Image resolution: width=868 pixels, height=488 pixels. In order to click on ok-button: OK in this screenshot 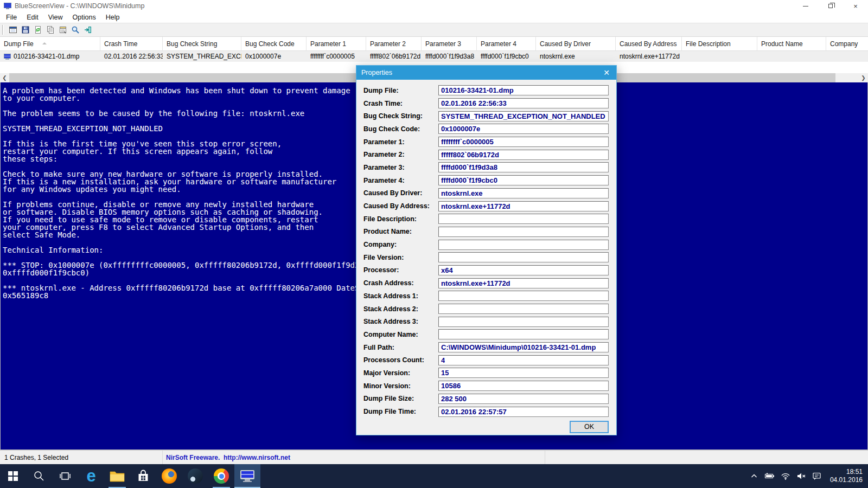, I will do `click(589, 427)`.